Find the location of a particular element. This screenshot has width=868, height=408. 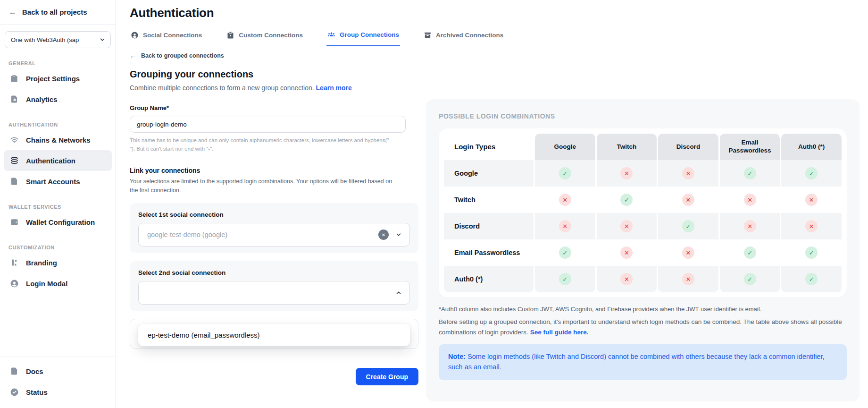

table-row-label: Email Passwordless is located at coordinates (489, 253).